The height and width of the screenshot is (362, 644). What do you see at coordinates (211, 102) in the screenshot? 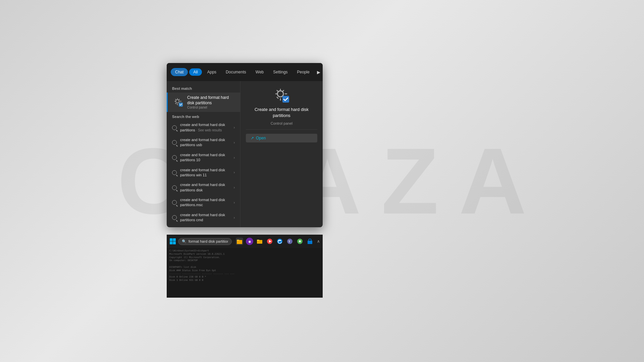
I see `best-match-text: Create and format hard disk partitions C…` at bounding box center [211, 102].